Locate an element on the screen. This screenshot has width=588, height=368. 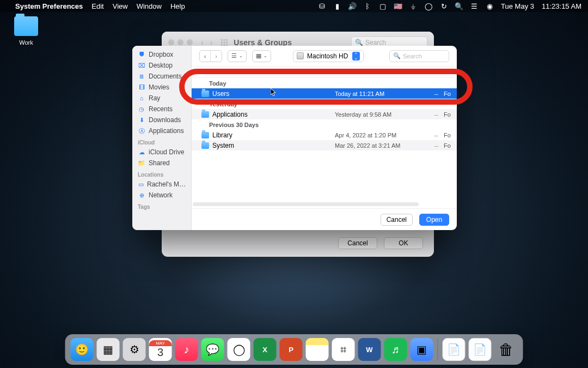
group-label: Previous 30 Days is located at coordinates (324, 124).